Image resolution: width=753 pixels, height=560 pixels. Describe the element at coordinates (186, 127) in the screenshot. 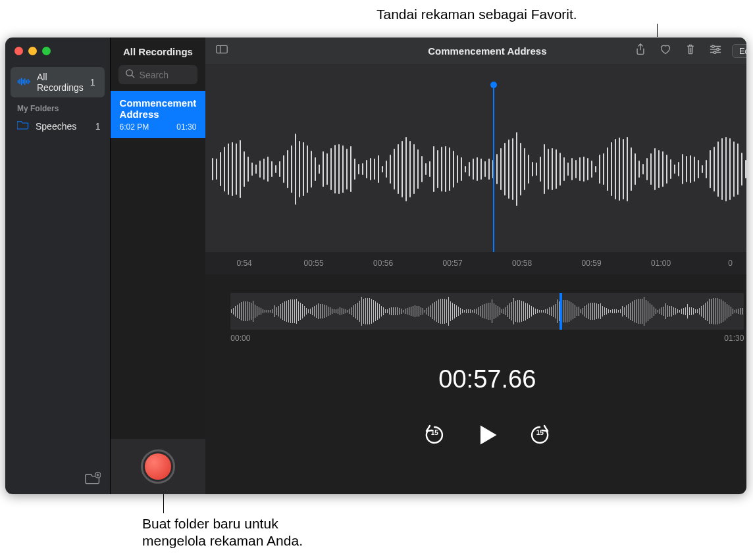

I see `recording-duration: 01:30` at that location.